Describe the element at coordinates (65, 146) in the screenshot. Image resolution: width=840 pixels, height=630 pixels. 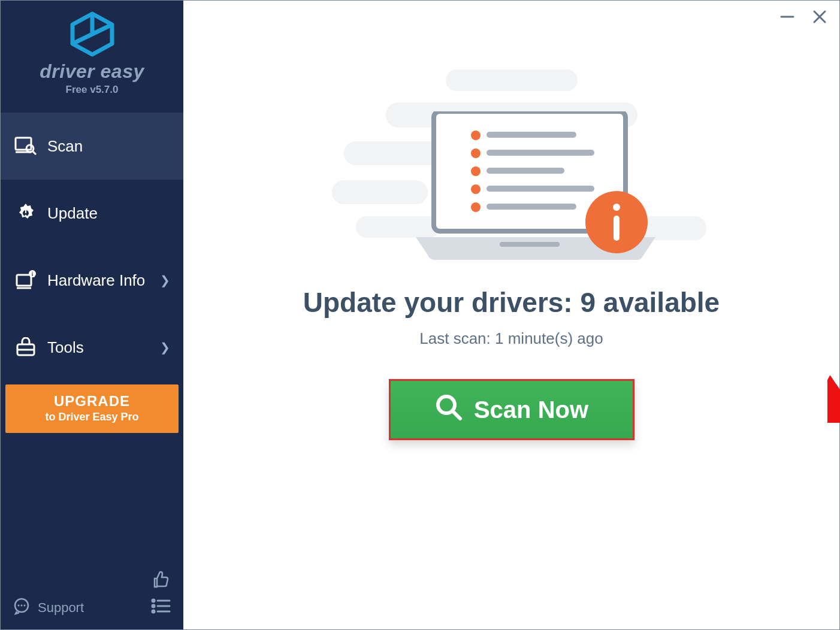
I see `sidebar-item-label: Scan` at that location.